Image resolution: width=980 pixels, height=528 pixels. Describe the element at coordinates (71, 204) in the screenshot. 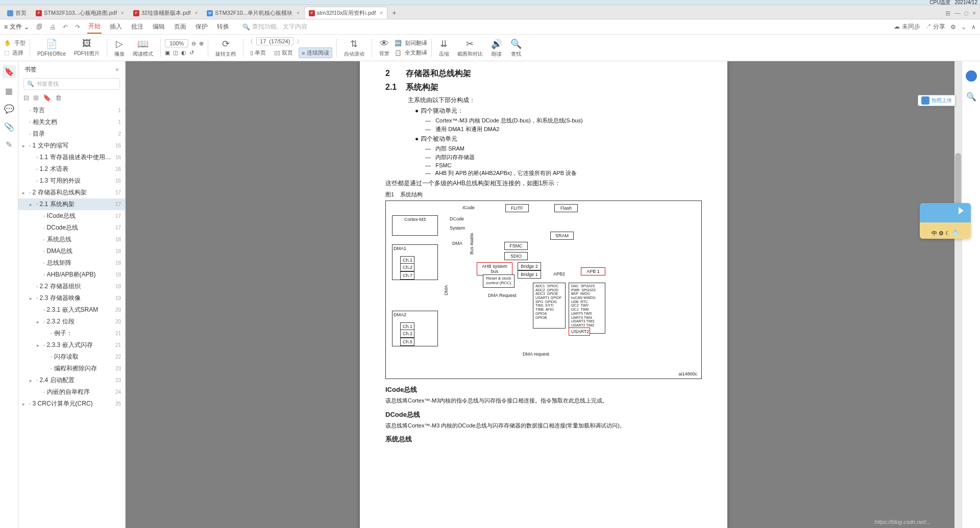

I see `bookmark-item: ▸▫2.1 系统构架17` at that location.